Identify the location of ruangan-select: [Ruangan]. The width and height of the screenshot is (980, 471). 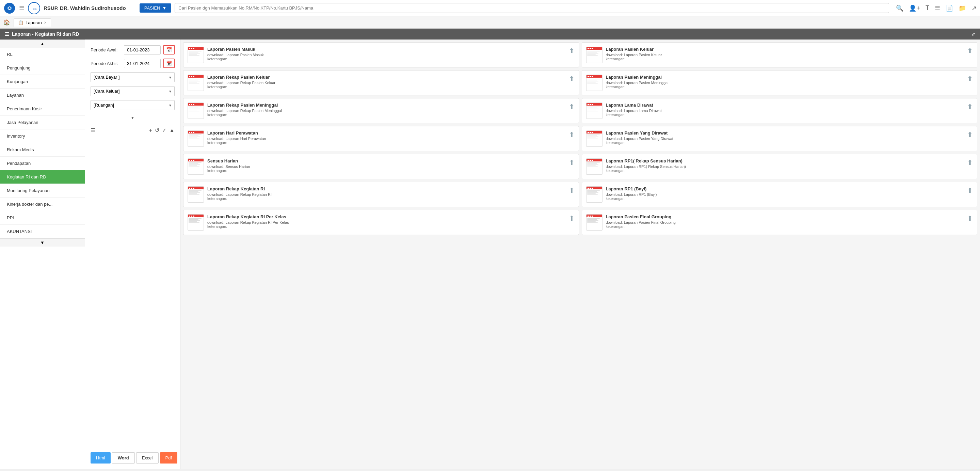
(132, 105).